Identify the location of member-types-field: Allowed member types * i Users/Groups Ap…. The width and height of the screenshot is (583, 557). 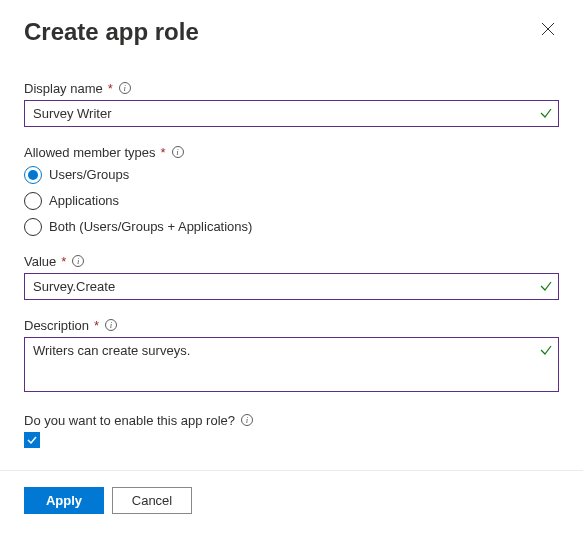
(292, 190).